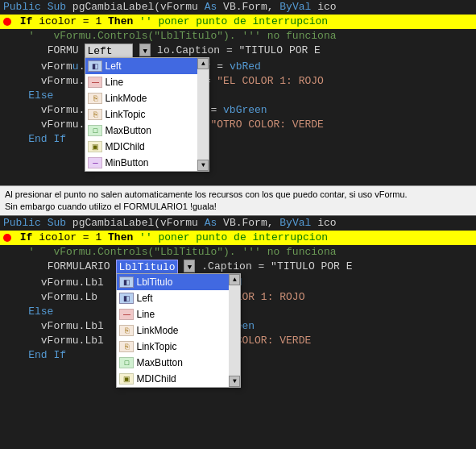  What do you see at coordinates (179, 347) in the screenshot?
I see `dropdown-item-linktopic-bot: ⎘ LinkTopic` at bounding box center [179, 347].